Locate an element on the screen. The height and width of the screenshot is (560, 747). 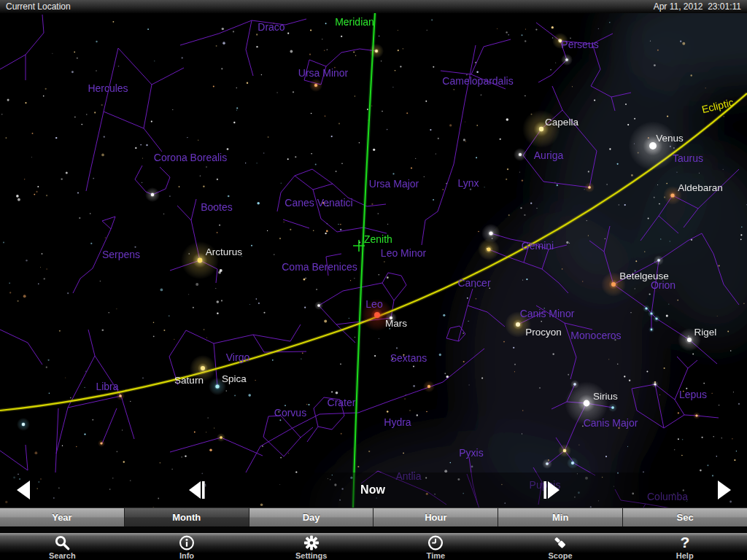
toolbar-item-settings: Settings is located at coordinates (311, 547).